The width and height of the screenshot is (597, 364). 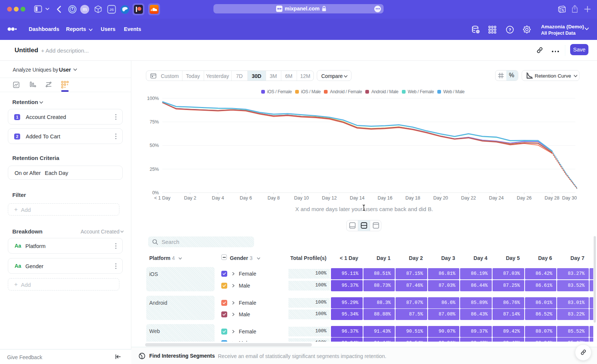 What do you see at coordinates (274, 198) in the screenshot?
I see `svg-text: Day 8` at bounding box center [274, 198].